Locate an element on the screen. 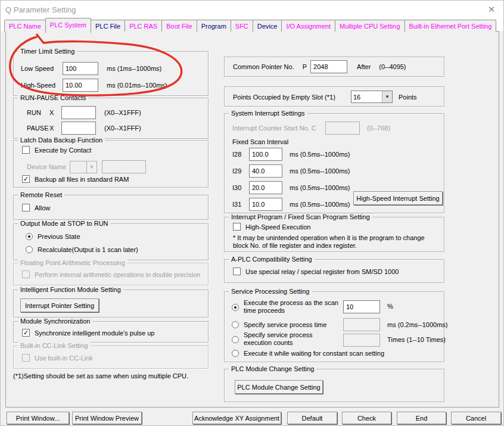 The height and width of the screenshot is (426, 504). high-speed-range: ms (0.01ms--100ms) is located at coordinates (137, 85).